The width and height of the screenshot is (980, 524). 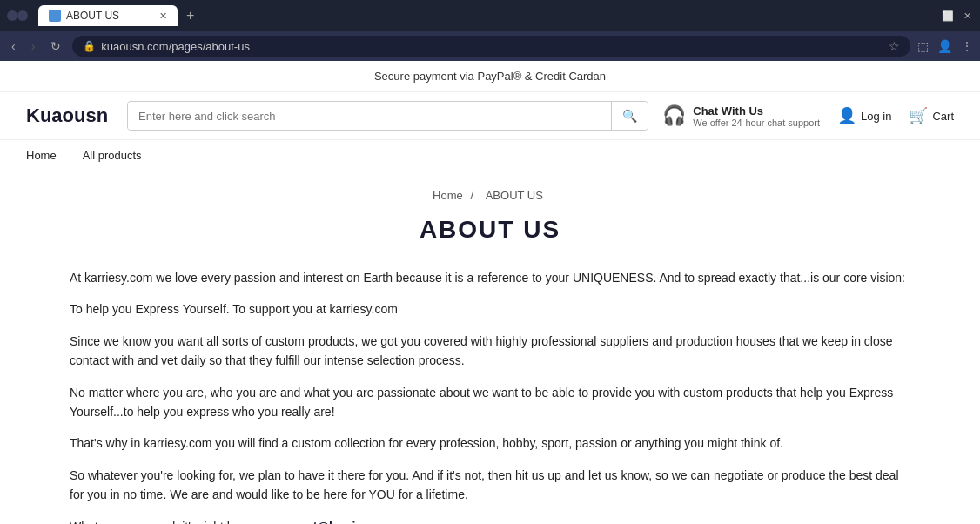 I want to click on nav-home: Home, so click(x=42, y=155).